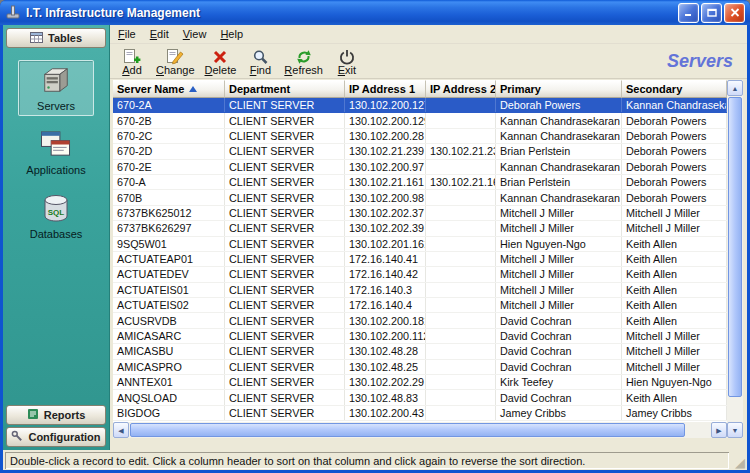 The height and width of the screenshot is (473, 750). I want to click on minimize-button, so click(688, 13).